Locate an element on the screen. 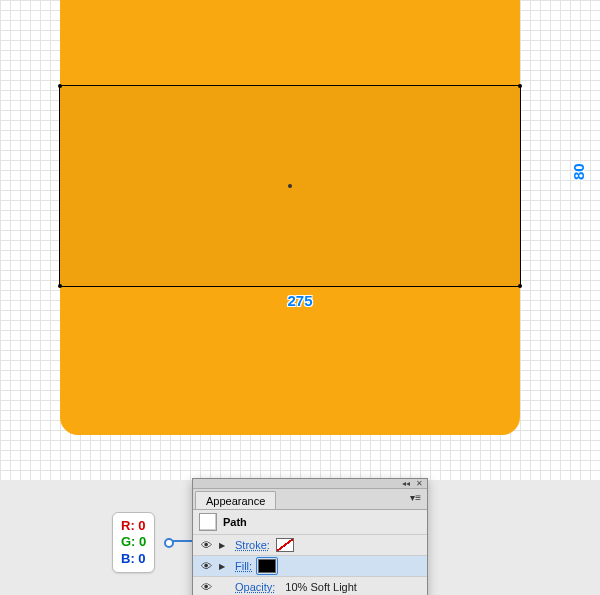 The width and height of the screenshot is (600, 595). panel-tabs: Appearance ▾≡ is located at coordinates (310, 500).